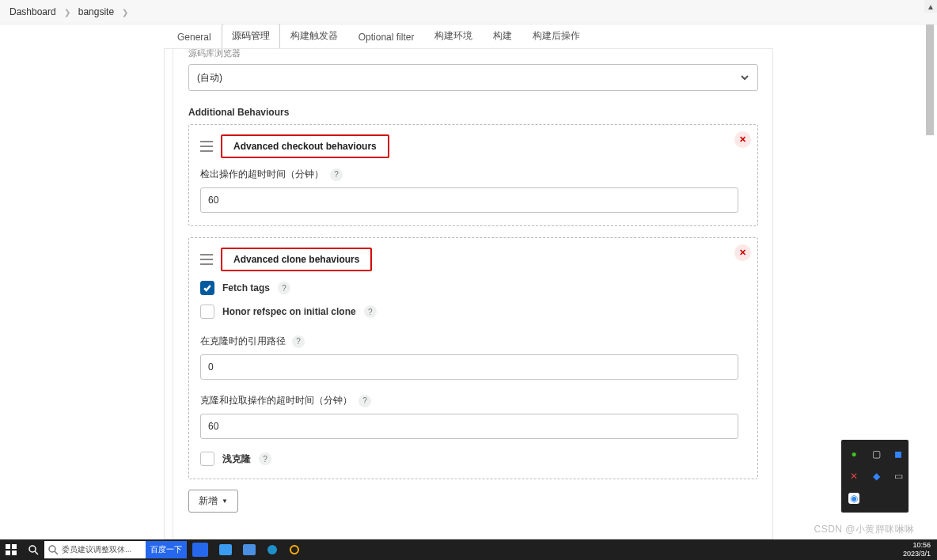 This screenshot has height=560, width=937. What do you see at coordinates (916, 554) in the screenshot?
I see `clock-date: 2023/3/1` at bounding box center [916, 554].